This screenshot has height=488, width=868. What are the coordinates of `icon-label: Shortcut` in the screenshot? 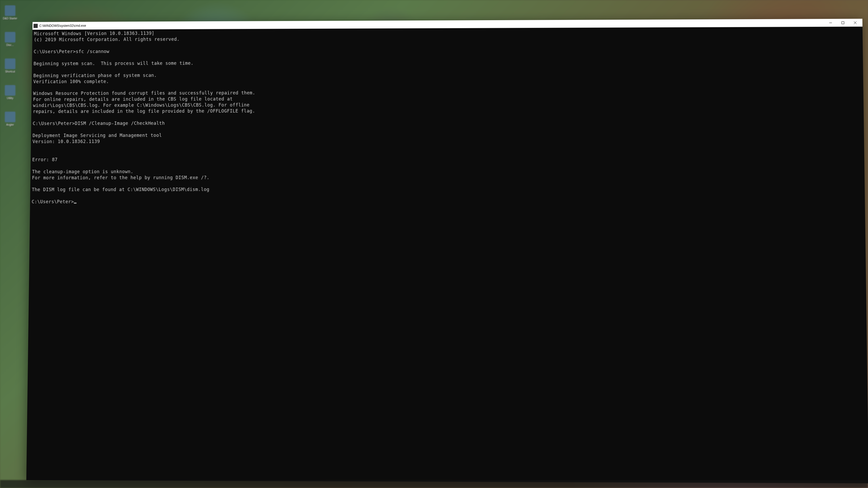 It's located at (10, 71).